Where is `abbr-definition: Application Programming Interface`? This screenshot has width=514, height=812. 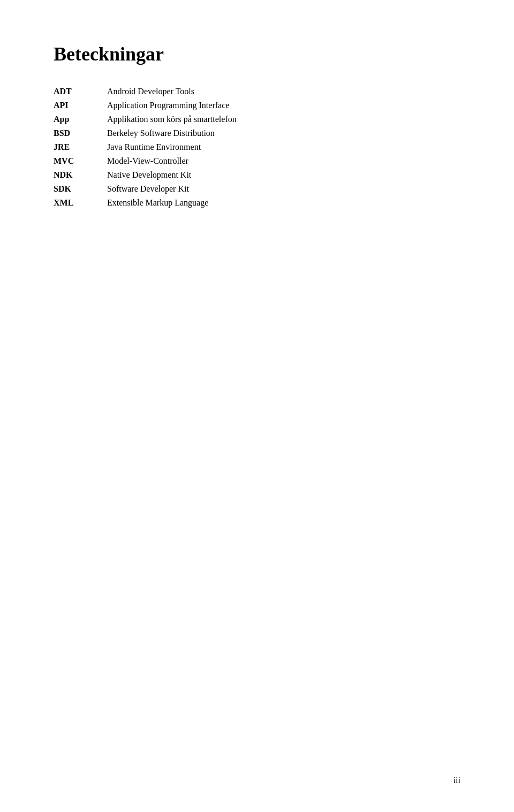 abbr-definition: Application Programming Interface is located at coordinates (284, 108).